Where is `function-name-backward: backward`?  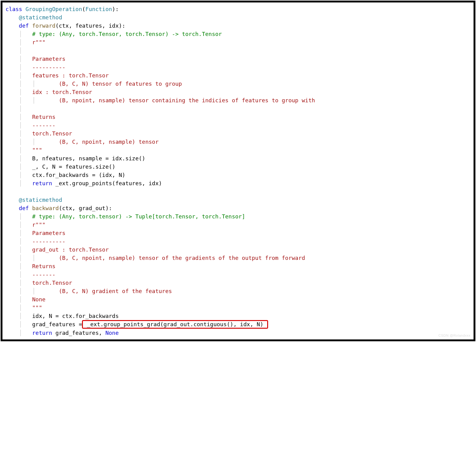 function-name-backward: backward is located at coordinates (45, 208).